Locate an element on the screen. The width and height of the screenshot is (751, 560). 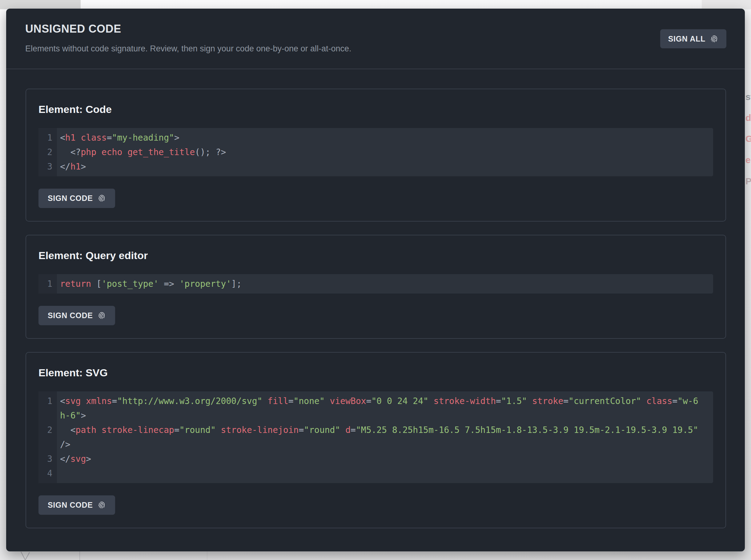
card-title: Element: Query editor is located at coordinates (376, 256).